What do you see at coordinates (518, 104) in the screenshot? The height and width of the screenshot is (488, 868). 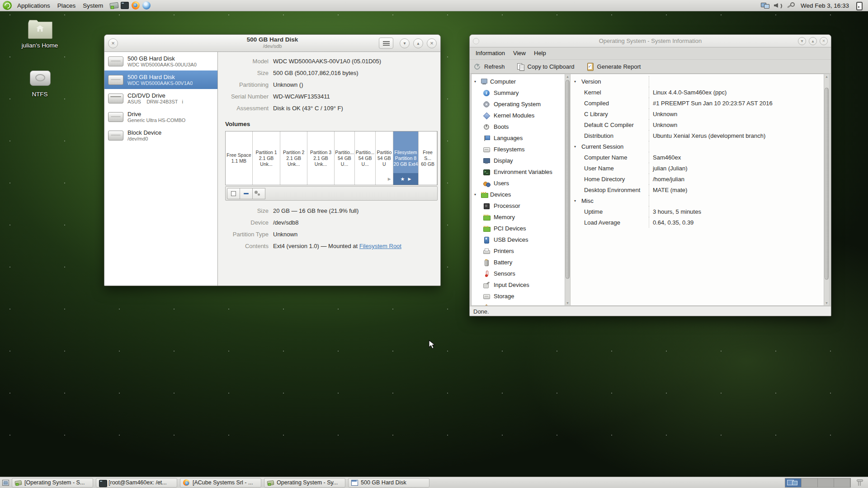 I see `tree-item: Operating System` at bounding box center [518, 104].